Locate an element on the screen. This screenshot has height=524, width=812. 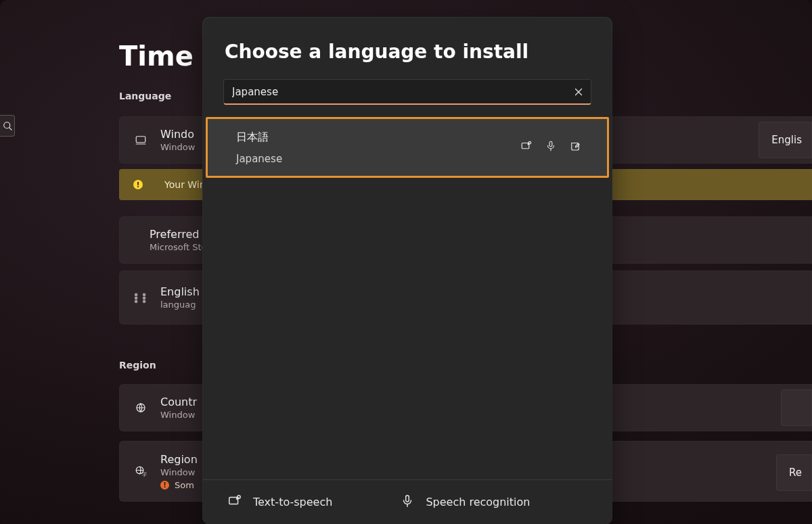
section-header-language: Language is located at coordinates (145, 96).